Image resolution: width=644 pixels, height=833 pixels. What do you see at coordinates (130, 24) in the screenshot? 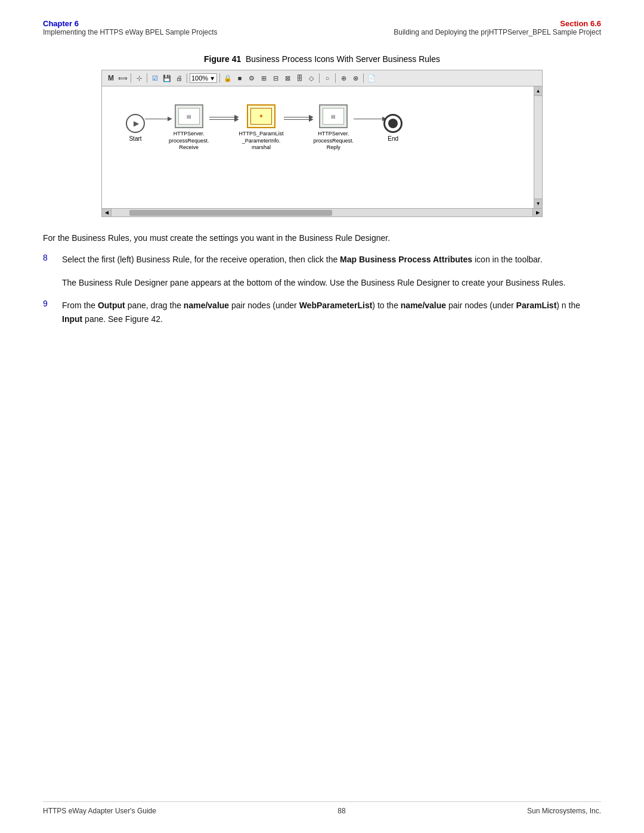
I see `chapter-label: Chapter 6` at bounding box center [130, 24].